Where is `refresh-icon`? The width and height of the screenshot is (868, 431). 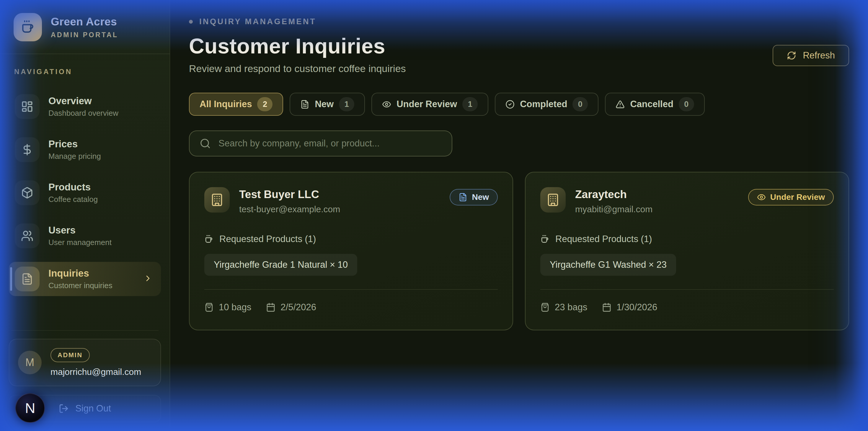
refresh-icon is located at coordinates (792, 56).